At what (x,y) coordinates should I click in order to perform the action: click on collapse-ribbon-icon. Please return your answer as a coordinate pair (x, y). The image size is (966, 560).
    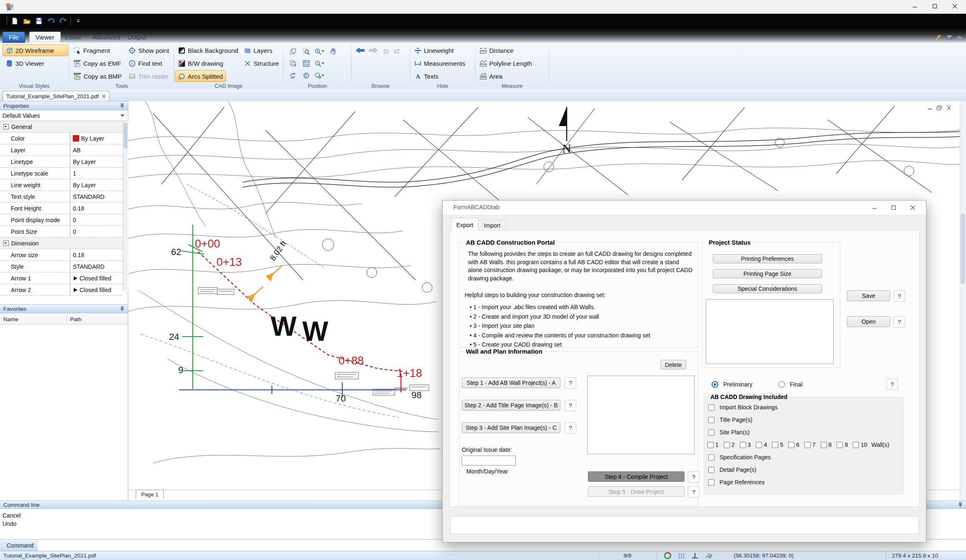
    Looking at the image, I should click on (959, 37).